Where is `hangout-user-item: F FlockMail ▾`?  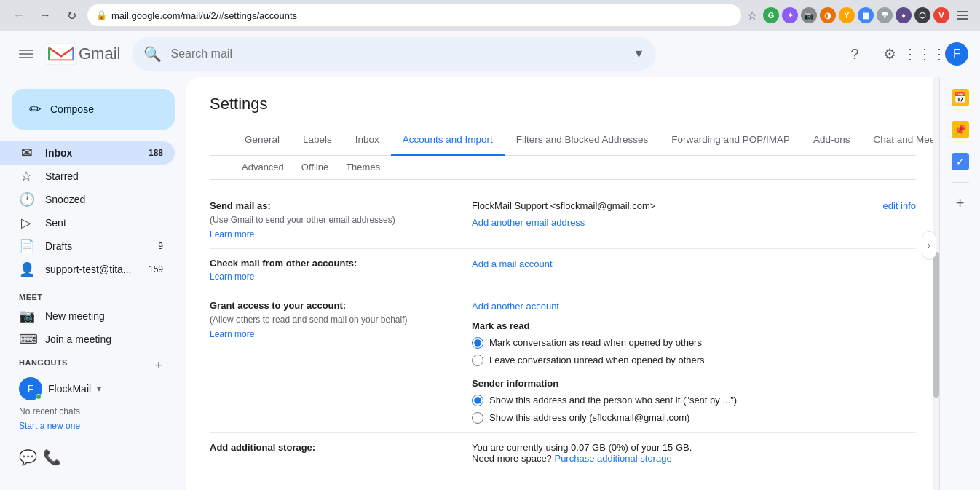
hangout-user-item: F FlockMail ▾ is located at coordinates (93, 389).